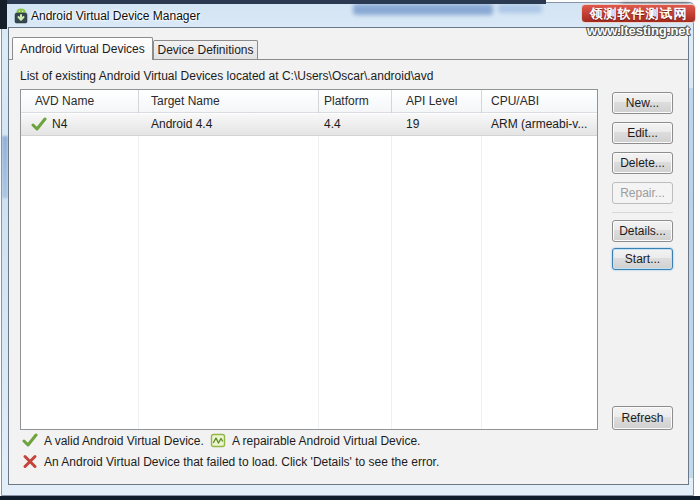 The image size is (700, 500). Describe the element at coordinates (642, 193) in the screenshot. I see `repair-button: Repair...` at that location.